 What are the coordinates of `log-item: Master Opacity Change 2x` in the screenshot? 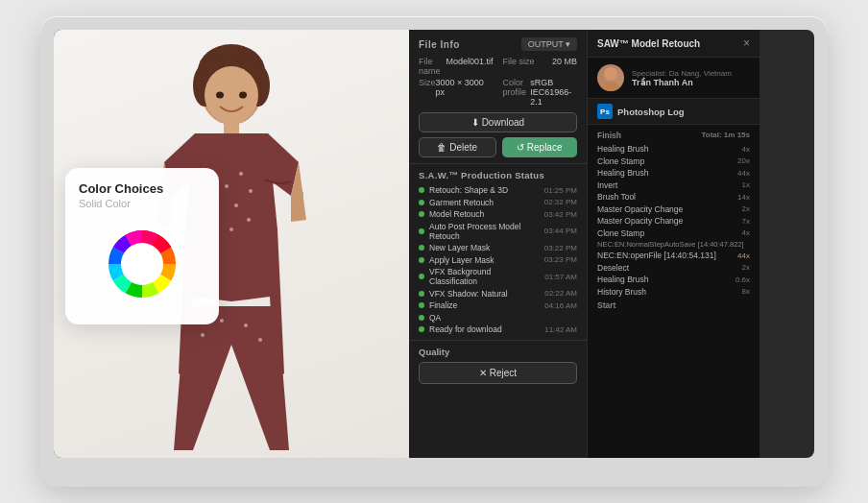 It's located at (674, 209).